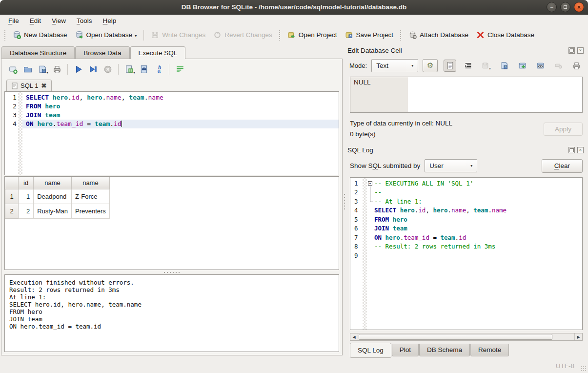  I want to click on text-mode-icon, so click(450, 65).